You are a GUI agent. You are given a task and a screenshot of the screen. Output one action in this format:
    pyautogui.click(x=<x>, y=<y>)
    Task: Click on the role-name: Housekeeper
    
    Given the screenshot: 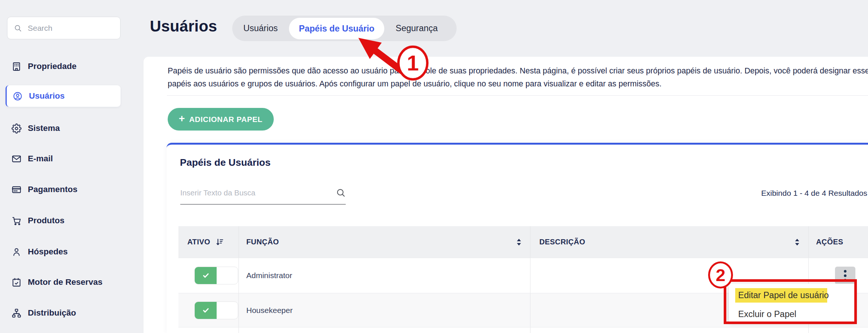 What is the action you would take?
    pyautogui.click(x=269, y=310)
    